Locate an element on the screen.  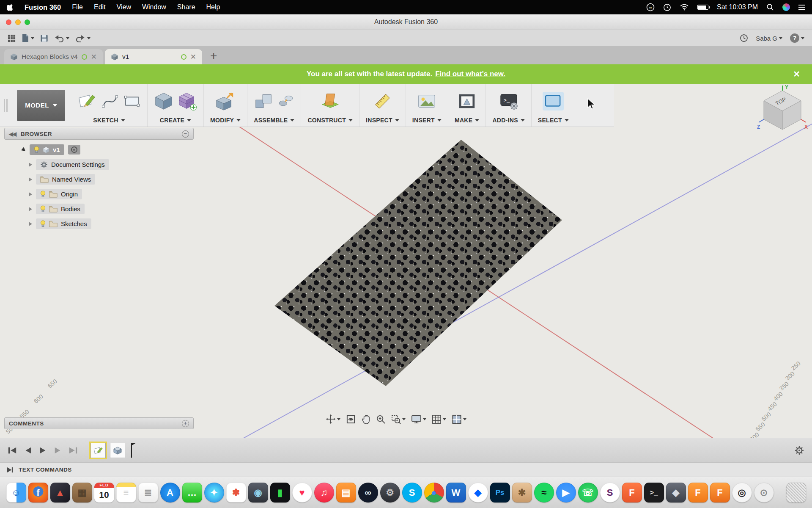
dock-slack: S is located at coordinates (610, 493).